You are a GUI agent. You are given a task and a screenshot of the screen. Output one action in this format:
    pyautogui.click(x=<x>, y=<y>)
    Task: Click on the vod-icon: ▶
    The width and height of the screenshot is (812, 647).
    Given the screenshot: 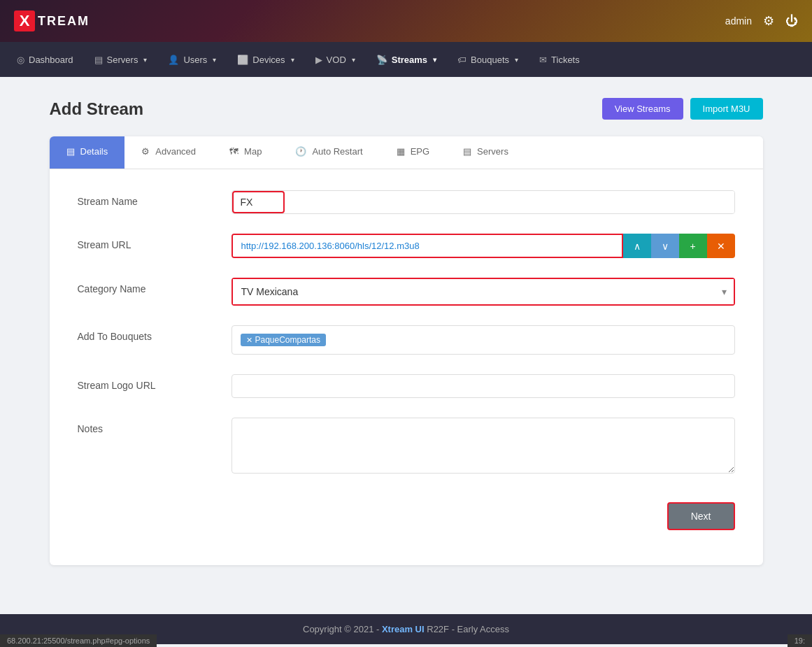 What is the action you would take?
    pyautogui.click(x=319, y=60)
    